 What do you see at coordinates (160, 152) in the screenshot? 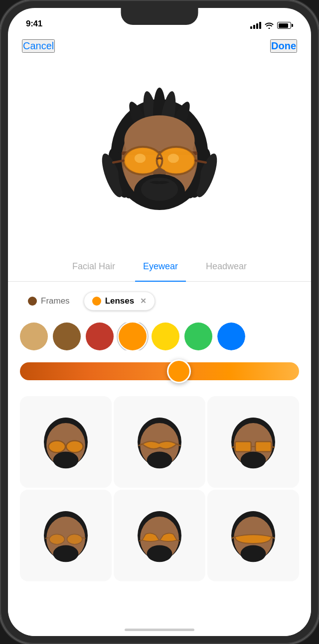
I see `memoji-svg` at bounding box center [160, 152].